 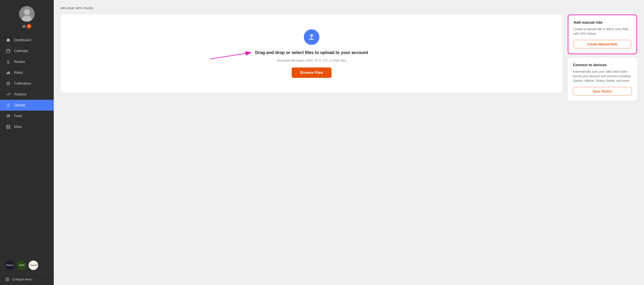 What do you see at coordinates (22, 40) in the screenshot?
I see `sidebar-item-label: Dashboard` at bounding box center [22, 40].